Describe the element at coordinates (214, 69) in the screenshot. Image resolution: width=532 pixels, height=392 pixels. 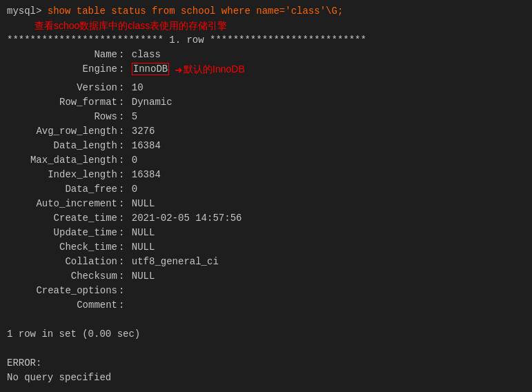
I see `innodb-annotation: 默认的InnoDB` at that location.